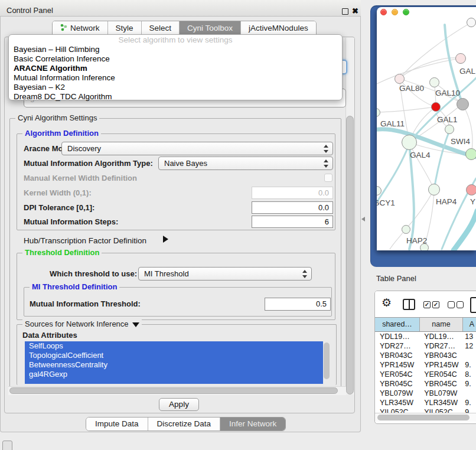  I want to click on horizontal-scrollbar-thumb, so click(174, 391).